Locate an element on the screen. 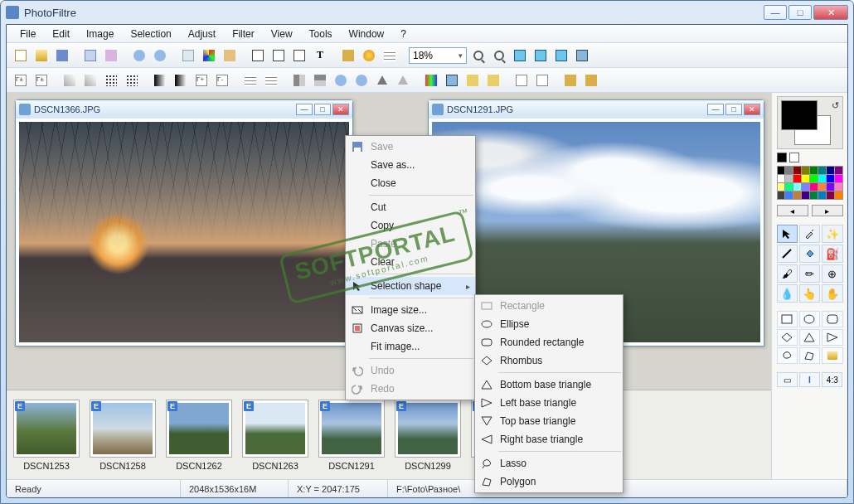  shape-triangle is located at coordinates (809, 337).